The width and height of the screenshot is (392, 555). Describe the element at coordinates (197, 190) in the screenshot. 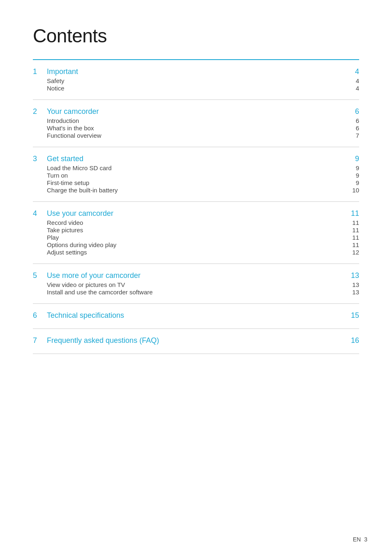

I see `sub-title-3-3: Charge the built-in battery` at that location.